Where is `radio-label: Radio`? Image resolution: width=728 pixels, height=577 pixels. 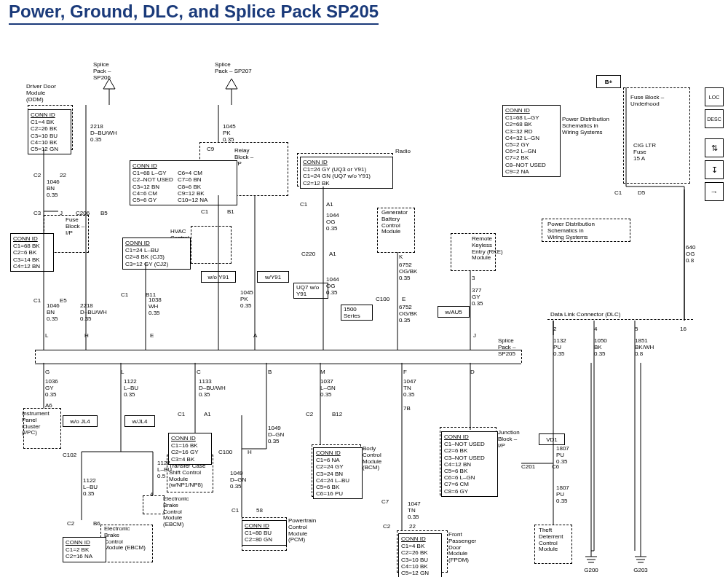 radio-label: Radio is located at coordinates (403, 152).